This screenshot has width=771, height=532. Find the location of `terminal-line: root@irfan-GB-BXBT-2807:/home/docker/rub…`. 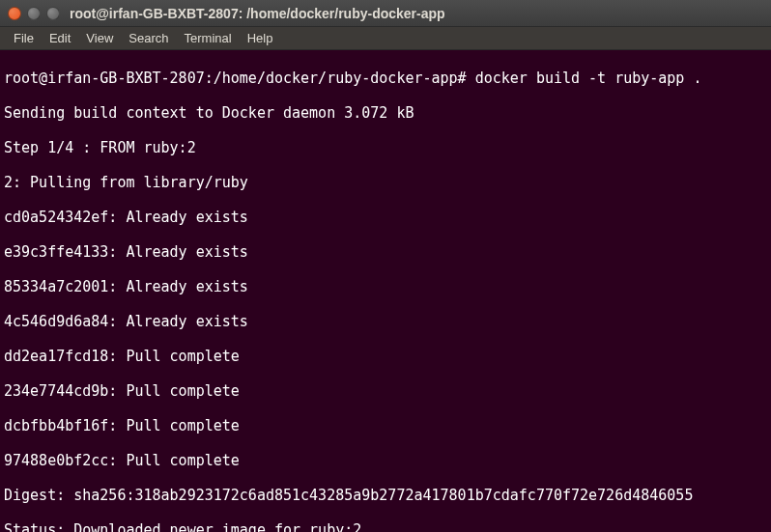

terminal-line: root@irfan-GB-BXBT-2807:/home/docker/rub… is located at coordinates (386, 78).